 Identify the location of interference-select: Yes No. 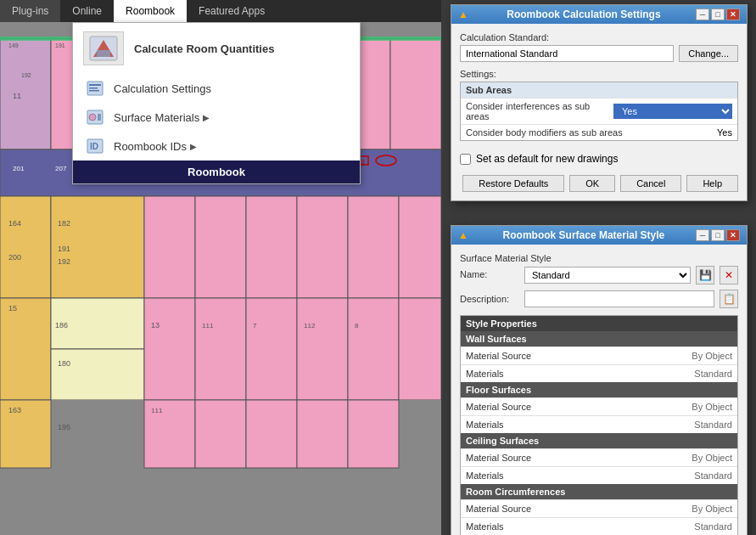
(673, 111).